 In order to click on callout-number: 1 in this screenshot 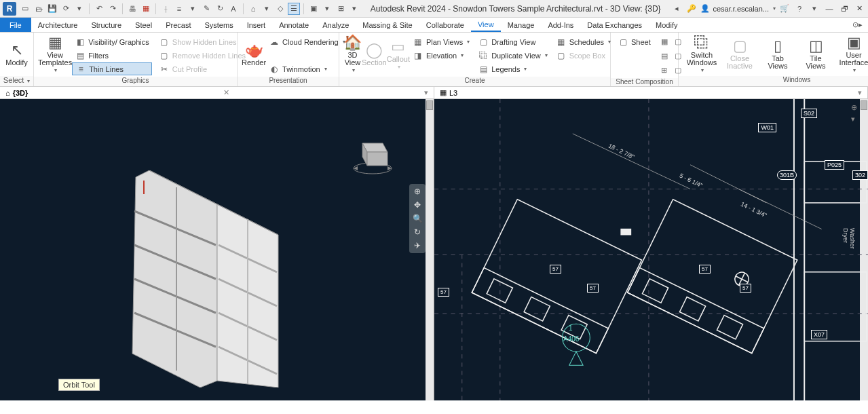, I will do `click(571, 328)`.